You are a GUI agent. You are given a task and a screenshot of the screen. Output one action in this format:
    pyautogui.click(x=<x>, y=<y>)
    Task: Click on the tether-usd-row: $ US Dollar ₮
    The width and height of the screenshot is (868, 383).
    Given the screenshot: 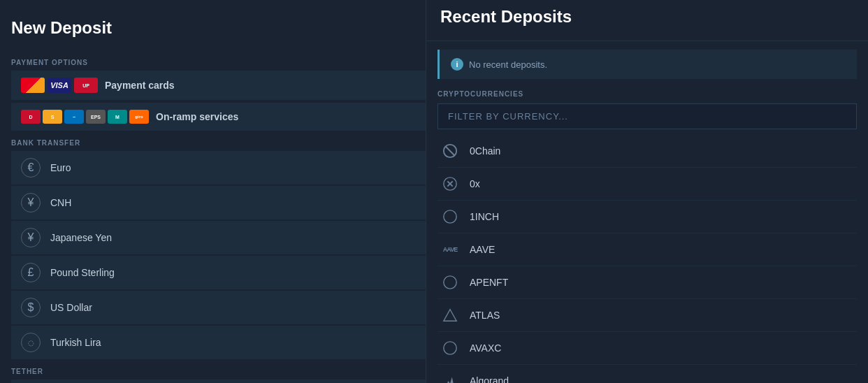 What is the action you would take?
    pyautogui.click(x=218, y=382)
    